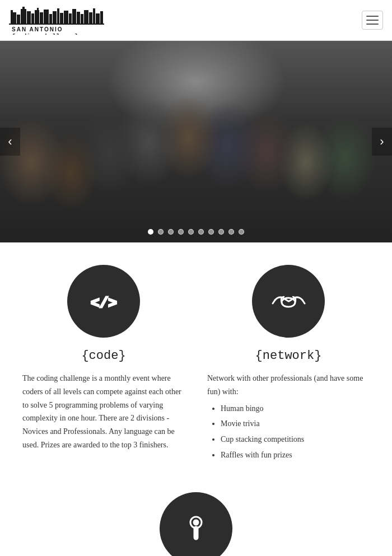 The height and width of the screenshot is (556, 392). Describe the element at coordinates (45, 34) in the screenshot. I see `svg-text: {coding.challenge}` at that location.